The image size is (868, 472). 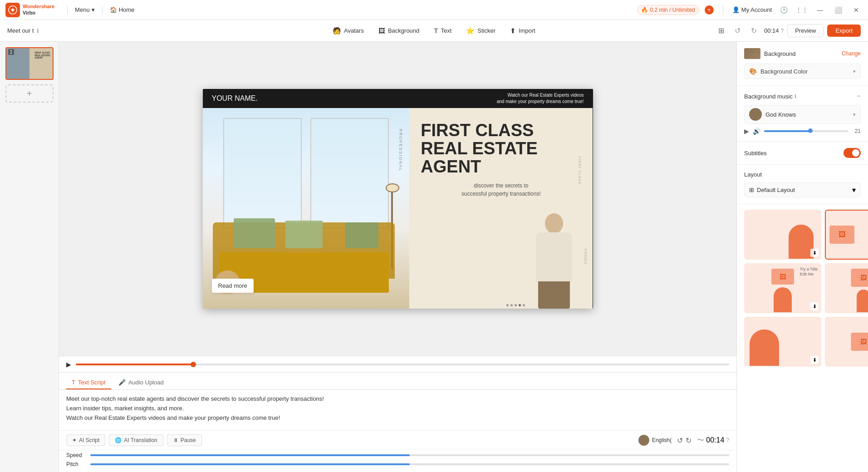 What do you see at coordinates (755, 153) in the screenshot?
I see `subtitles-label: Subtitles` at bounding box center [755, 153].